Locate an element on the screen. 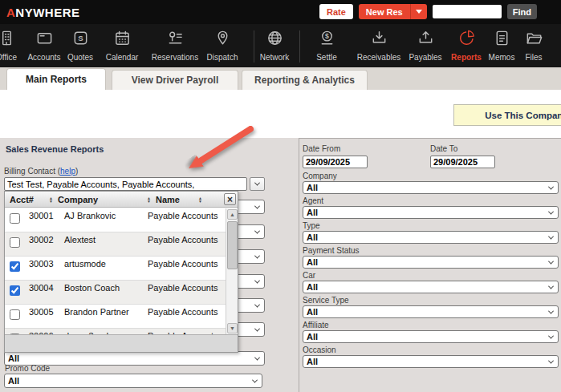  tray-arrow-up-icon is located at coordinates (425, 40).